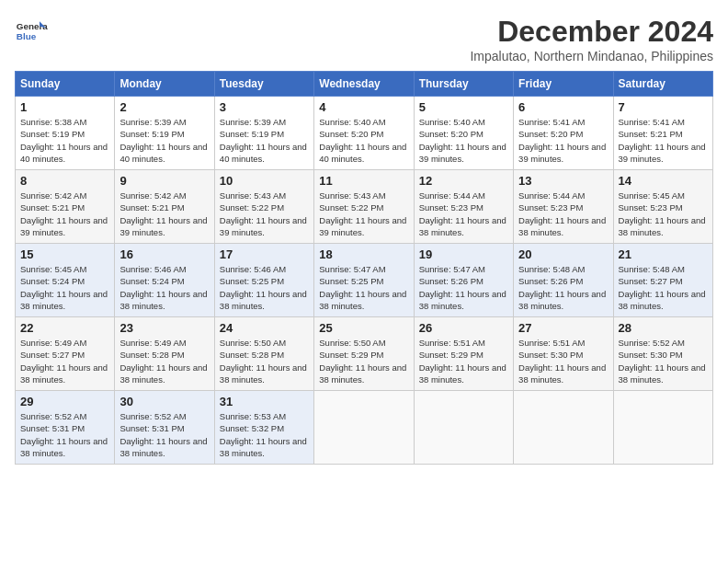 This screenshot has height=563, width=728. What do you see at coordinates (592, 39) in the screenshot?
I see `title-area: December 2024 Impalutao, Northern Mindan…` at bounding box center [592, 39].